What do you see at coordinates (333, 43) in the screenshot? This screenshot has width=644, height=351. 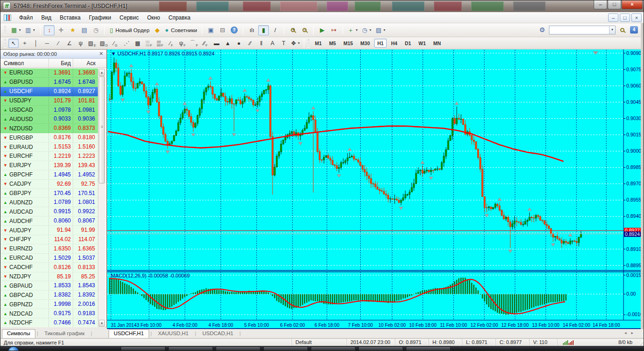 I see `timeframe-m5-button: M5` at bounding box center [333, 43].